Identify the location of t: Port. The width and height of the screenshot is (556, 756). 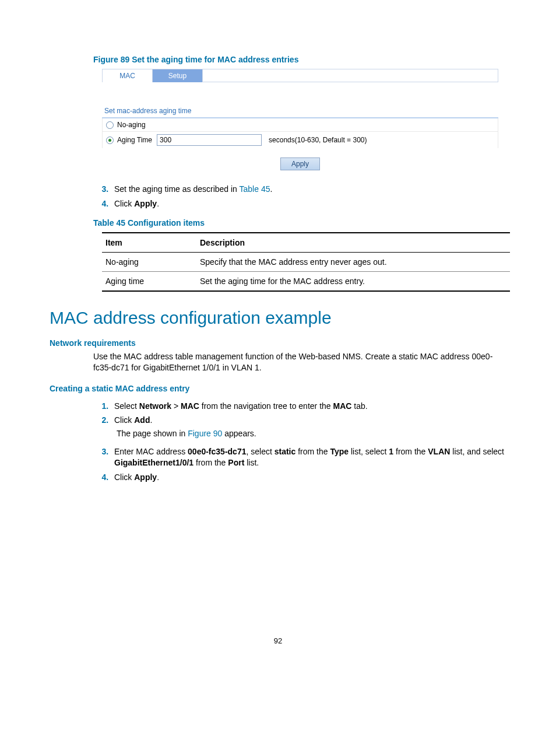
(236, 463).